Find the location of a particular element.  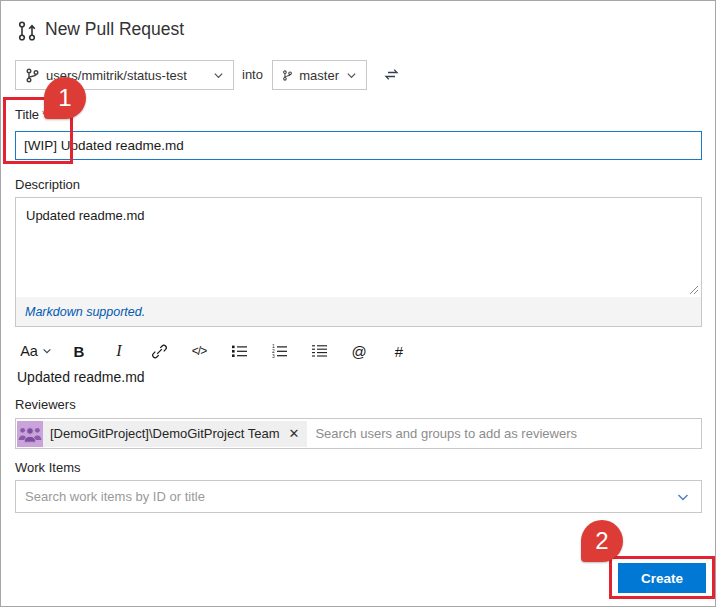

italic-button: I is located at coordinates (119, 351).